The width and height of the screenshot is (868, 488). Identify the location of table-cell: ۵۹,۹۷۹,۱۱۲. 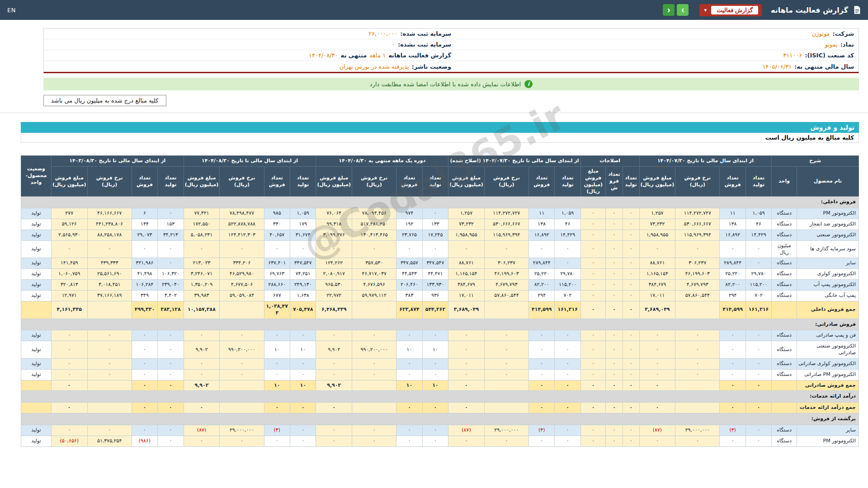
(374, 296).